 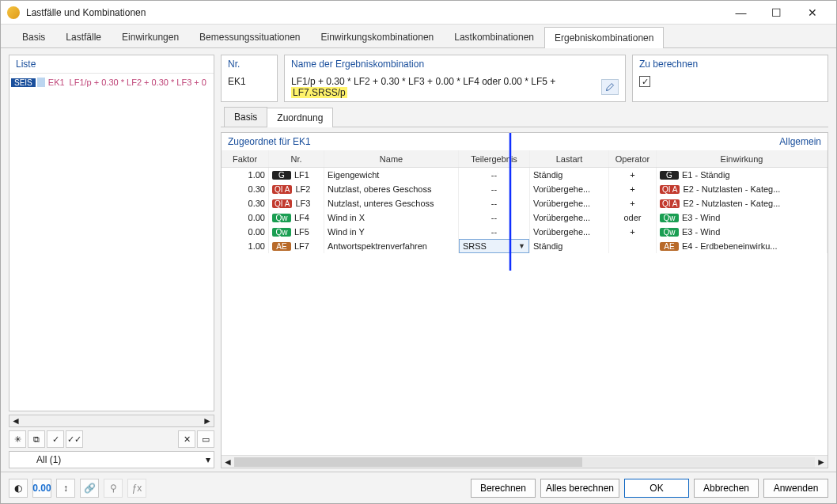 What do you see at coordinates (494, 246) in the screenshot?
I see `teilergebnis-dropdown: SRSS ▼` at bounding box center [494, 246].